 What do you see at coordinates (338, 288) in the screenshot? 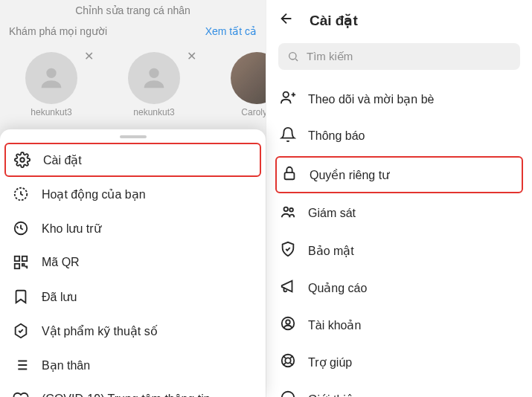
I see `settings-label: Quảng cáo` at bounding box center [338, 288].